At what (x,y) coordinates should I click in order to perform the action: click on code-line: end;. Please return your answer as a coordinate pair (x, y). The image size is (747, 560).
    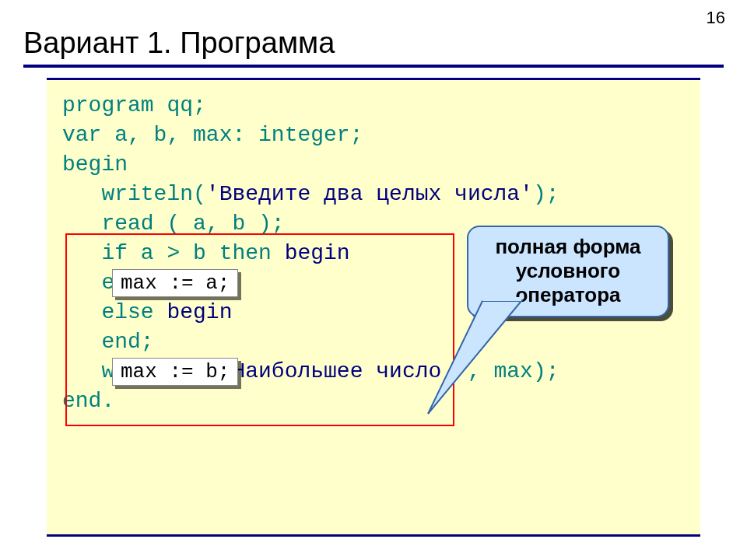
    Looking at the image, I should click on (374, 342).